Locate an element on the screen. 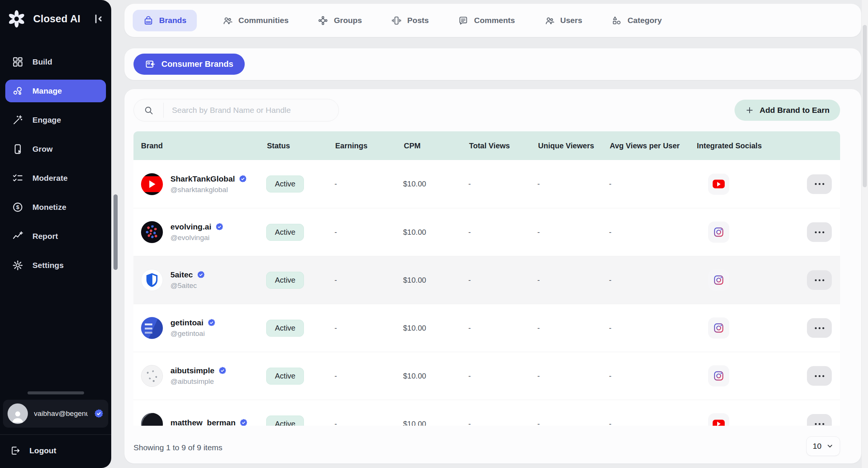 The width and height of the screenshot is (868, 468). sidebar-item-settings: Settings is located at coordinates (56, 265).